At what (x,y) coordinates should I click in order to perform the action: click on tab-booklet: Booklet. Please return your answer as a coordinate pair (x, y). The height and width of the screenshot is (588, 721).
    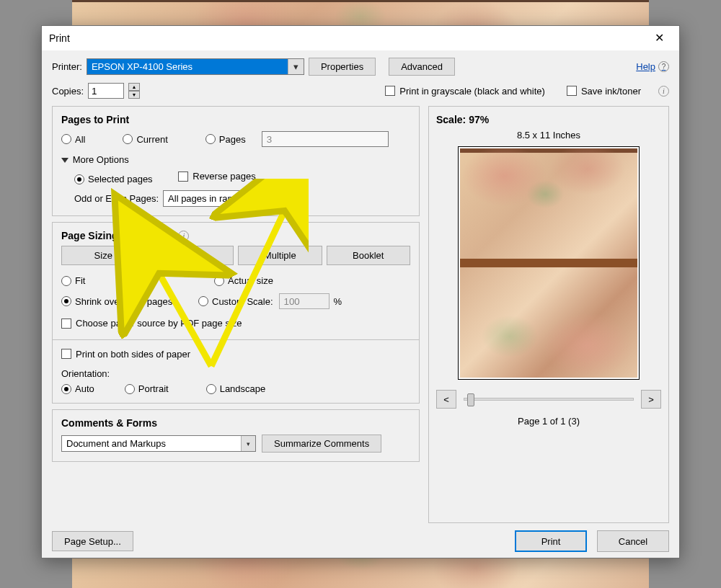
    Looking at the image, I should click on (369, 255).